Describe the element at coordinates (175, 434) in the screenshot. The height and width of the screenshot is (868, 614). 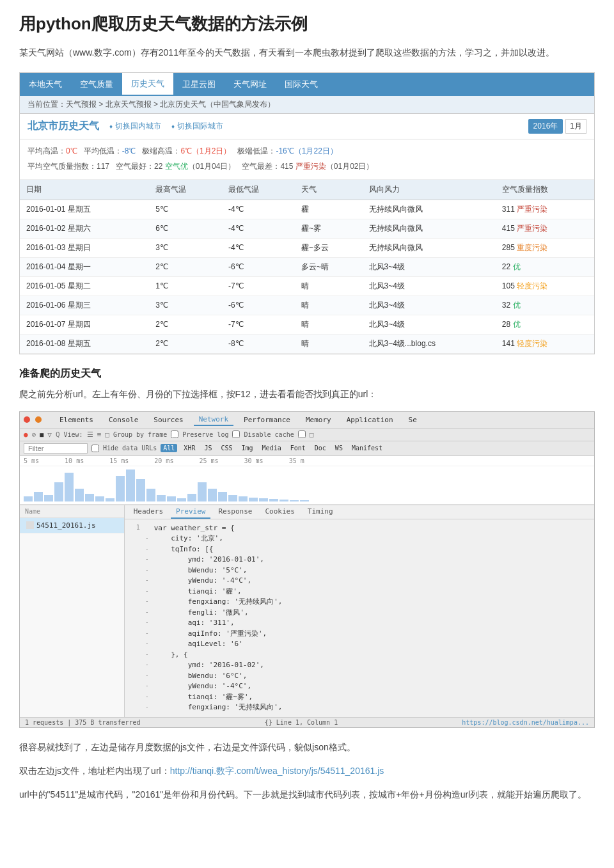
I see `group-by-frame-checkbox` at that location.